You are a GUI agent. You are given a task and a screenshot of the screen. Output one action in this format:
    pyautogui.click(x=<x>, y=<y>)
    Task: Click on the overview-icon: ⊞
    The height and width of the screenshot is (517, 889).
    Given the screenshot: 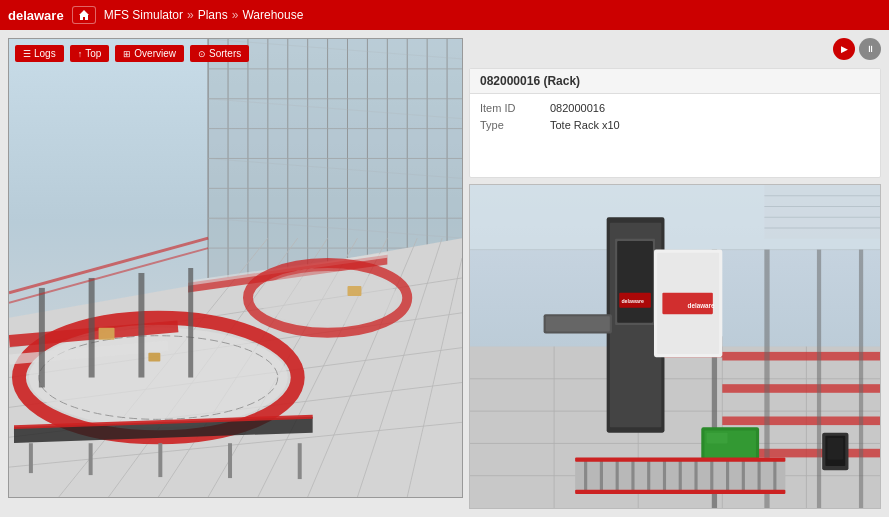 What is the action you would take?
    pyautogui.click(x=127, y=54)
    